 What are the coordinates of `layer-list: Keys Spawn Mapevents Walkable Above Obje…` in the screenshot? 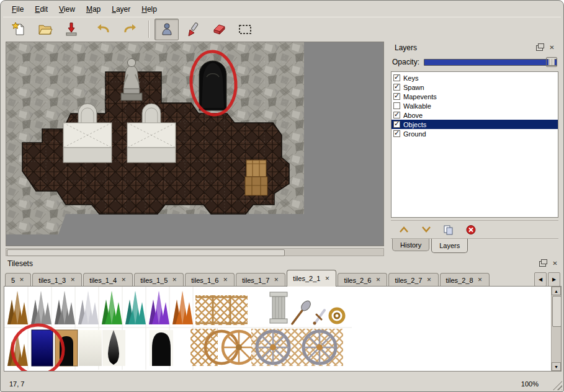 It's located at (475, 145).